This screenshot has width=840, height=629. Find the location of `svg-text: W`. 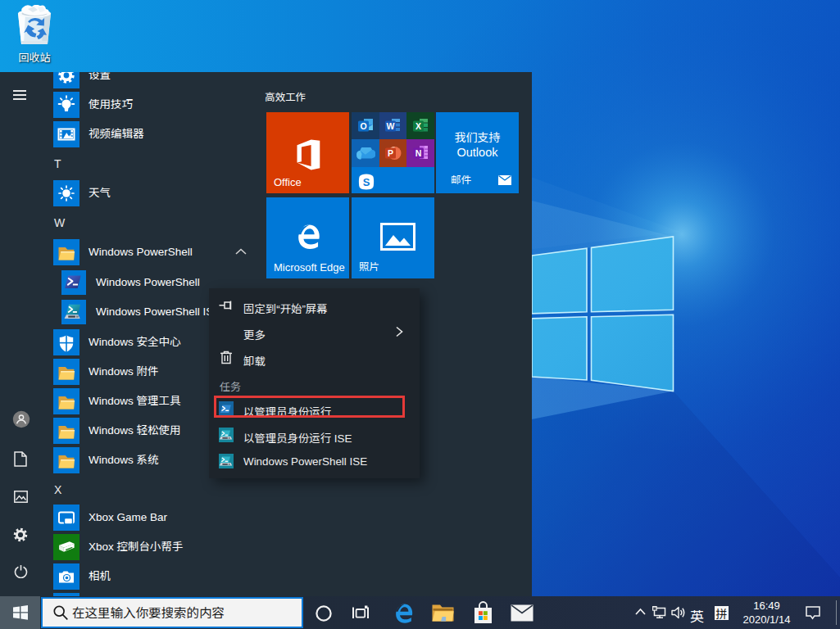

svg-text: W is located at coordinates (391, 125).